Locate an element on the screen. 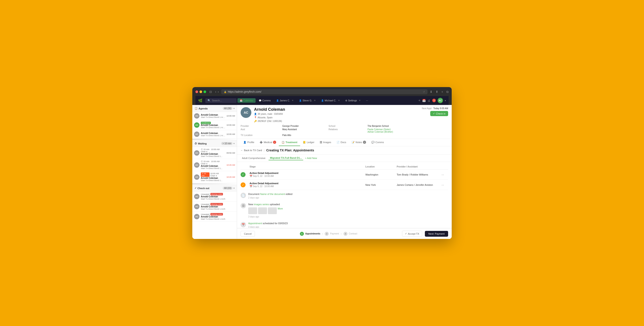  waiting-item-3-info: ⏱ 30 min 10:00 AM Chair 4 Arnold Coleman… is located at coordinates (213, 177).